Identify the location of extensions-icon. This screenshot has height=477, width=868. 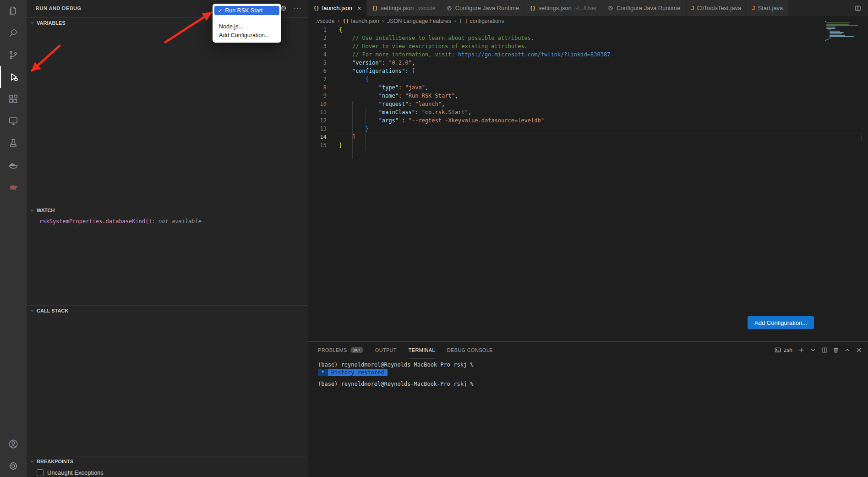
(13, 99).